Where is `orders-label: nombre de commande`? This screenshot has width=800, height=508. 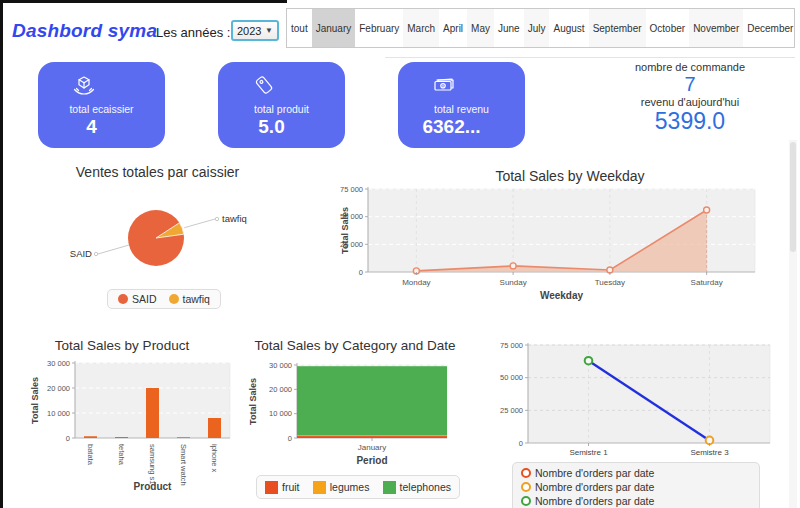
orders-label: nombre de commande is located at coordinates (690, 67).